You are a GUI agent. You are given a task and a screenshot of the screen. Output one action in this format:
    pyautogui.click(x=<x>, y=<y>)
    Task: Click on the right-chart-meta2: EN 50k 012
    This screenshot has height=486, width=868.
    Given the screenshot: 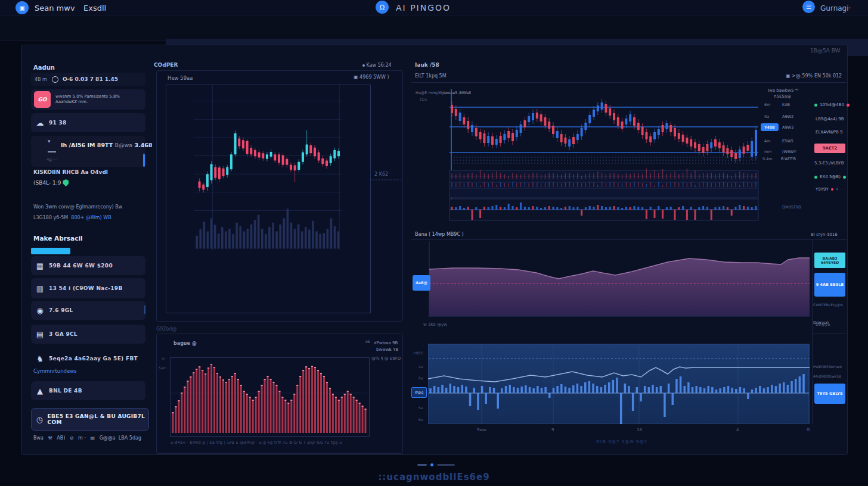 What is the action you would take?
    pyautogui.click(x=828, y=76)
    